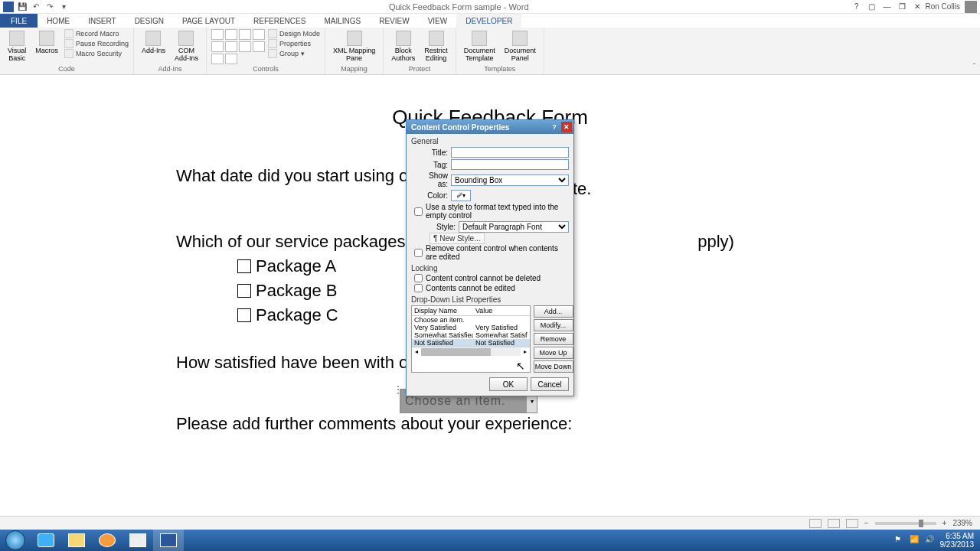 The height and width of the screenshot is (551, 980). Describe the element at coordinates (58, 21) in the screenshot. I see `tab-home: HOME` at that location.